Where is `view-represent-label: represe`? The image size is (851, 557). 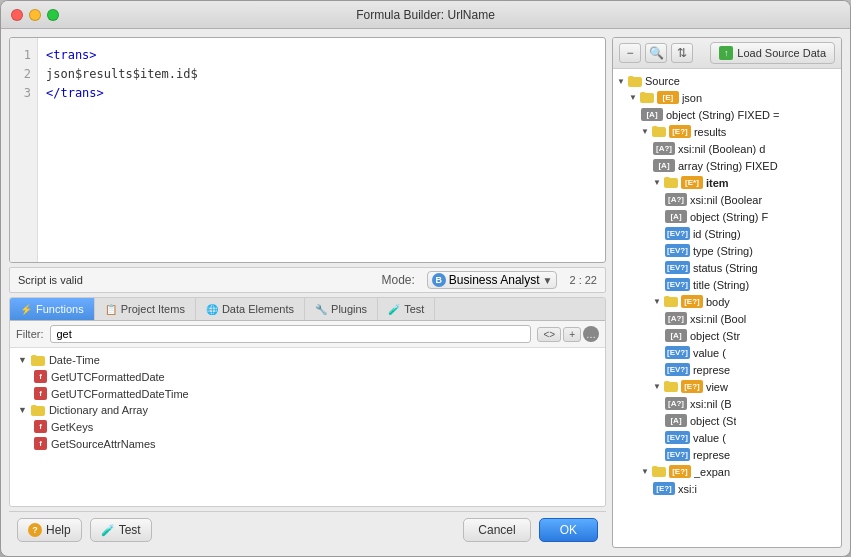
view-represent-label: represe is located at coordinates (712, 455).